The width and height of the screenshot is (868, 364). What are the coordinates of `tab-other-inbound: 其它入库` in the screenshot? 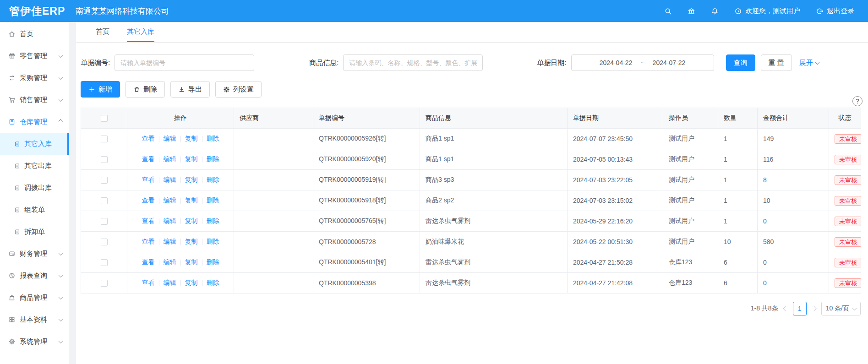 It's located at (141, 32).